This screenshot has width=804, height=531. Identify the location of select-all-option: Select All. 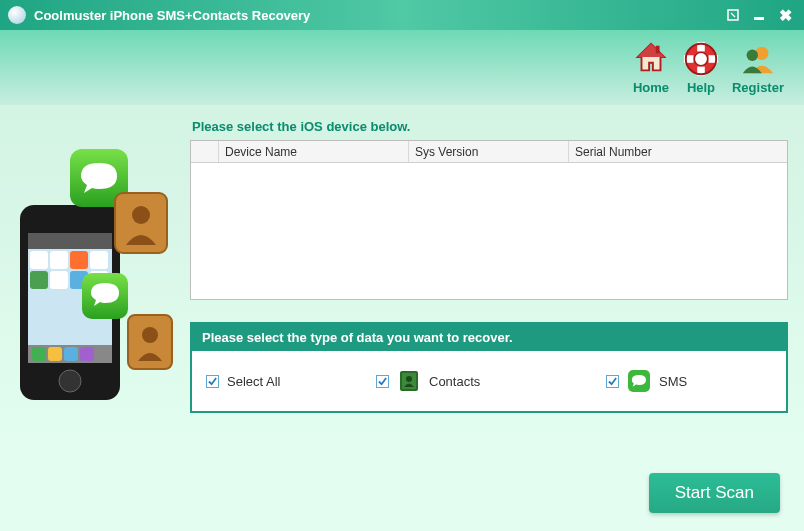
(291, 382).